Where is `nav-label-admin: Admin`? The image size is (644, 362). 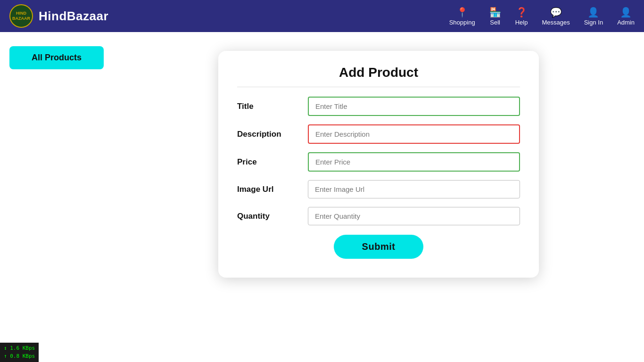
nav-label-admin: Admin is located at coordinates (626, 23).